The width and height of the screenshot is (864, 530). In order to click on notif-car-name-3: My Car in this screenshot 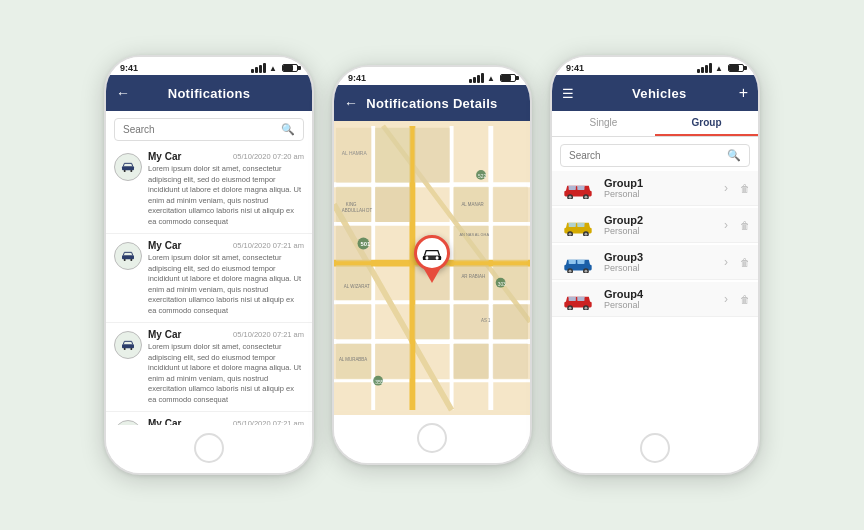, I will do `click(164, 334)`.